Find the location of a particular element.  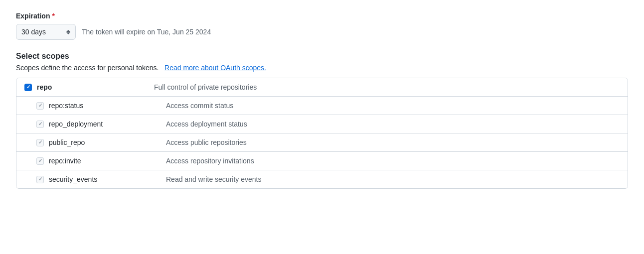

scope-checkbox-area-security-events: ✓ security_events is located at coordinates (101, 179).